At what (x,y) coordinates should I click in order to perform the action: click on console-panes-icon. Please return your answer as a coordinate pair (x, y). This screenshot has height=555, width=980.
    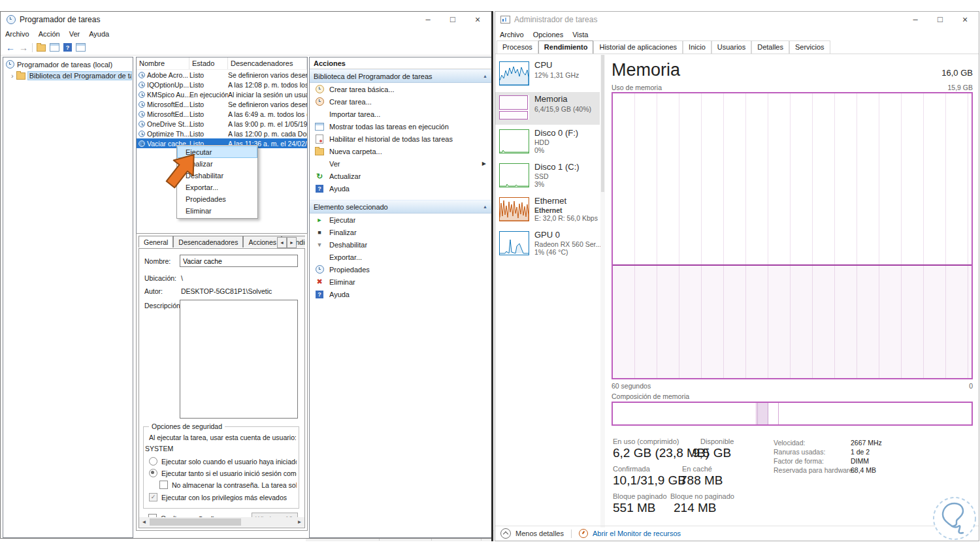
    Looking at the image, I should click on (55, 47).